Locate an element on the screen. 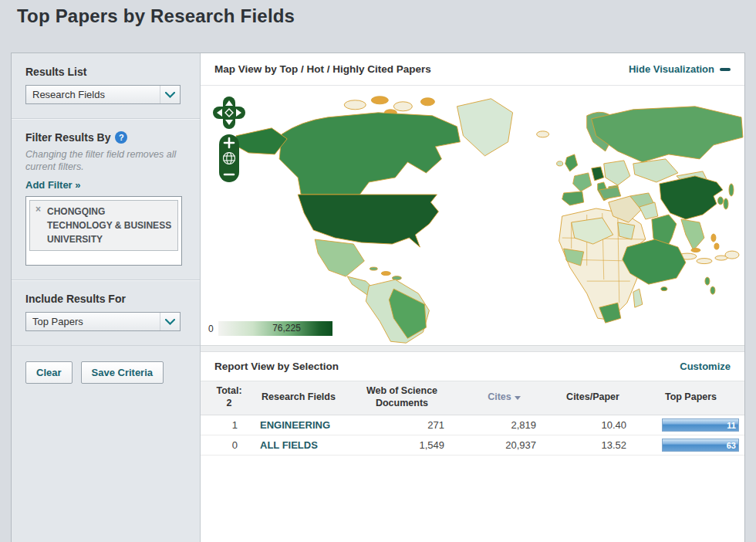 This screenshot has height=542, width=756. include-results-dropdown: Top Papers is located at coordinates (103, 321).